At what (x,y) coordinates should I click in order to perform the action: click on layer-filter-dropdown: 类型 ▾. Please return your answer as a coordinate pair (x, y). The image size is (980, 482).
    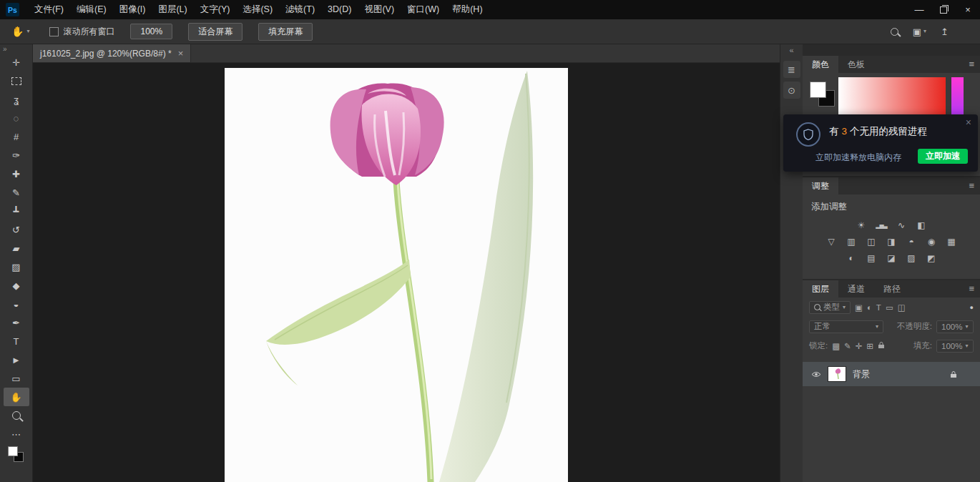
    Looking at the image, I should click on (830, 308).